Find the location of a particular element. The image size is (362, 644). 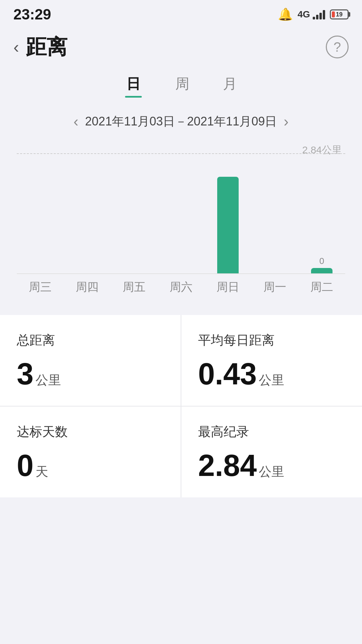

stat-title-2: 达标天数 is located at coordinates (90, 432).